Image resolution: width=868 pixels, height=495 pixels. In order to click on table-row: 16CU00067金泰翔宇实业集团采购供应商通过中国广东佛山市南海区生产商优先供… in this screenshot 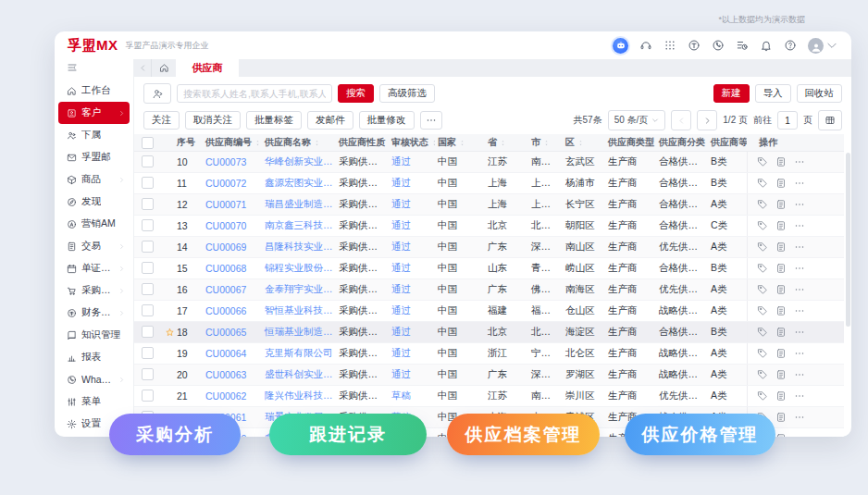, I will do `click(489, 291)`.